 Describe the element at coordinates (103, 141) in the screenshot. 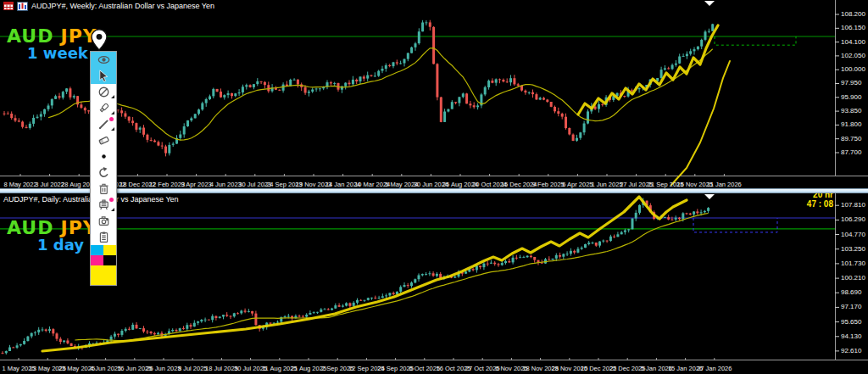

I see `eraser-icon` at that location.